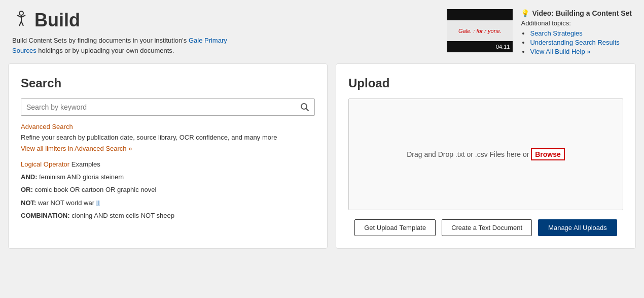  Describe the element at coordinates (468, 154) in the screenshot. I see `dropzone-text: Drag and Drop .txt or .csv Files here or` at that location.